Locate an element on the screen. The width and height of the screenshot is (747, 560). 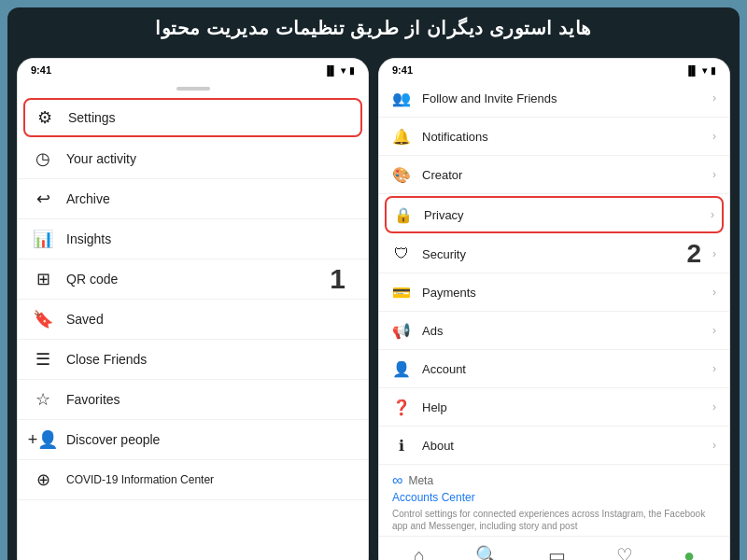
right-status-bar: 9:41 ▐▌ ▾ ▮ is located at coordinates (555, 69).